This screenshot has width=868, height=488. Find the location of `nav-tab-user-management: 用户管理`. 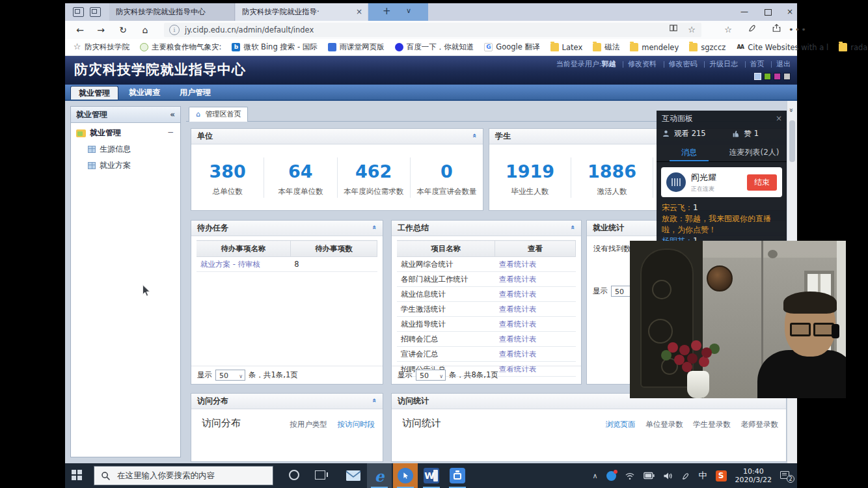

nav-tab-user-management: 用户管理 is located at coordinates (195, 92).